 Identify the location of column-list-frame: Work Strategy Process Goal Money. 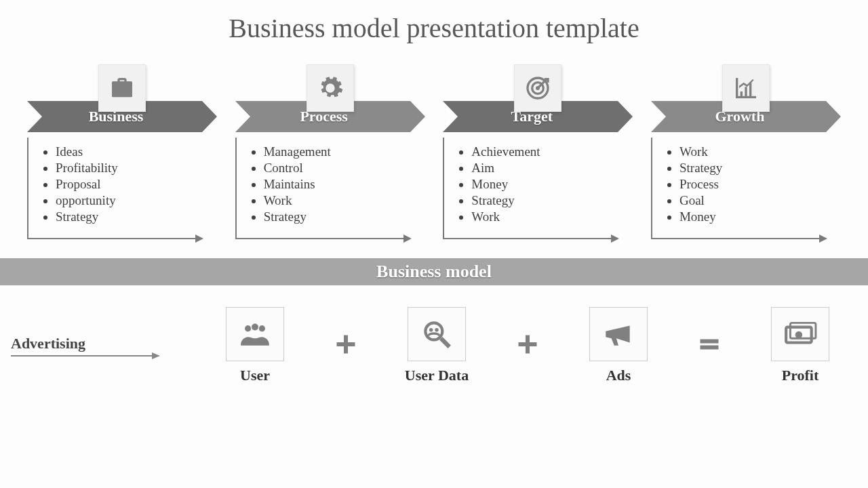
(736, 188).